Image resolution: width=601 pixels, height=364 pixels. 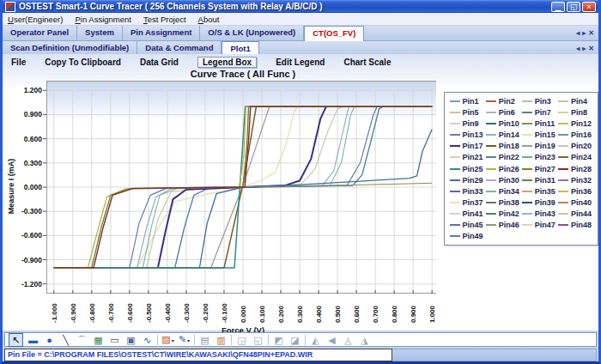 I want to click on rectangle-tool-icon: ▬, so click(x=33, y=340).